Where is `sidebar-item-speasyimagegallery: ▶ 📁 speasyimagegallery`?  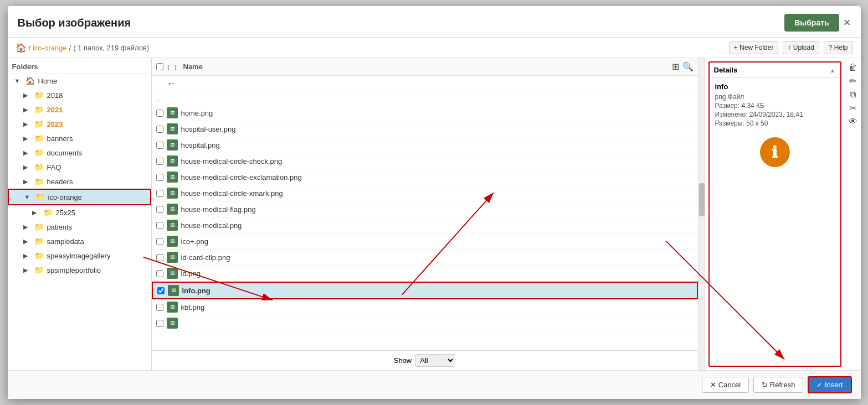
sidebar-item-speasyimagegallery: ▶ 📁 speasyimagegallery is located at coordinates (80, 256).